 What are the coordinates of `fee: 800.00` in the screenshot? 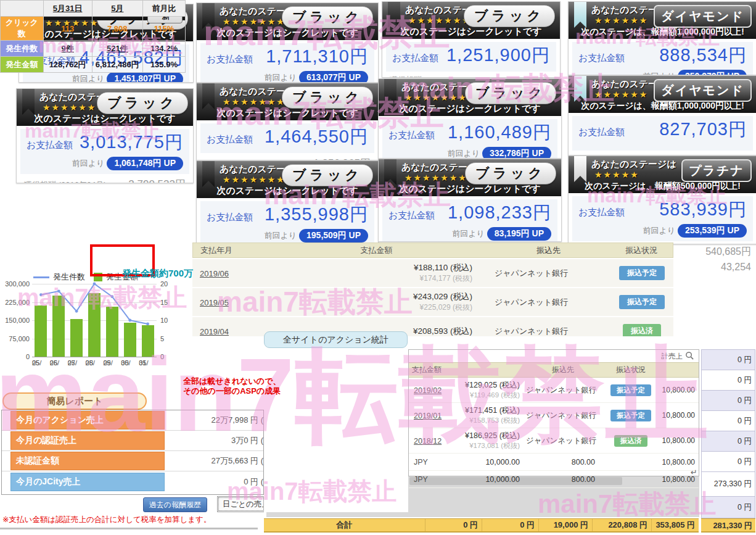 It's located at (560, 479).